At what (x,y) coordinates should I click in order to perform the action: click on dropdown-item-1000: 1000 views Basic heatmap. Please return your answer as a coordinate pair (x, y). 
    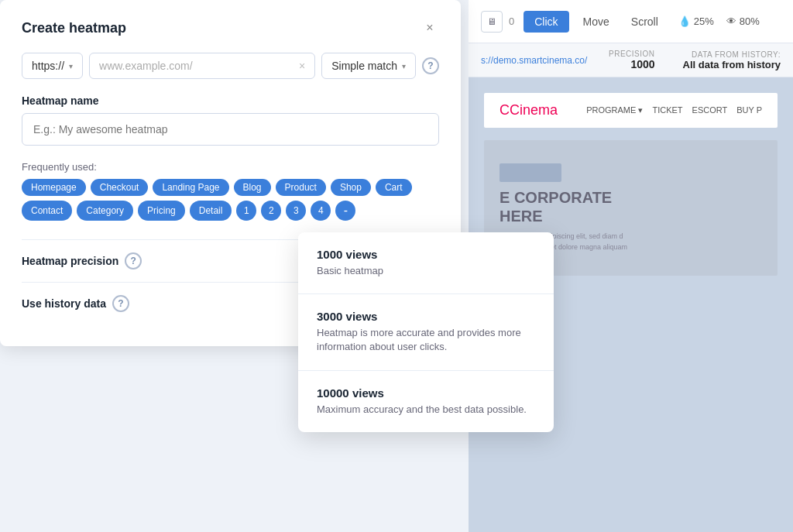
    Looking at the image, I should click on (426, 263).